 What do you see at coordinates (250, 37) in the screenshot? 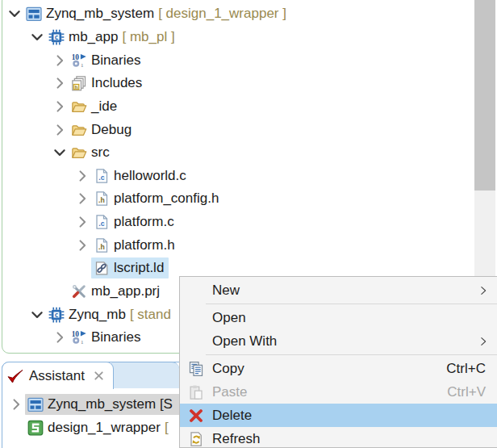
I see `tree-item-mb-app: cmb_app[ mb_pl ]` at bounding box center [250, 37].